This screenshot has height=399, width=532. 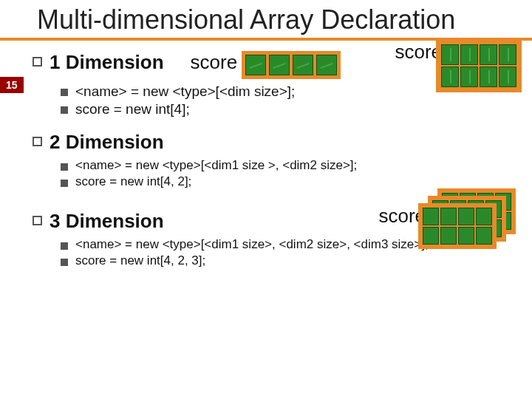 What do you see at coordinates (252, 245) in the screenshot?
I see `code-line: <name> = new <type>[<dim1 size>, <dim2 s…` at bounding box center [252, 245].